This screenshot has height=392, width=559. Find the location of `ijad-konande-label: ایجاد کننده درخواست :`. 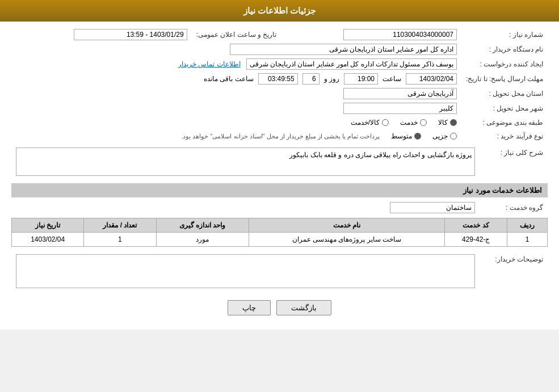

ijad-konande-label: ایجاد کننده درخواست : is located at coordinates (505, 64).